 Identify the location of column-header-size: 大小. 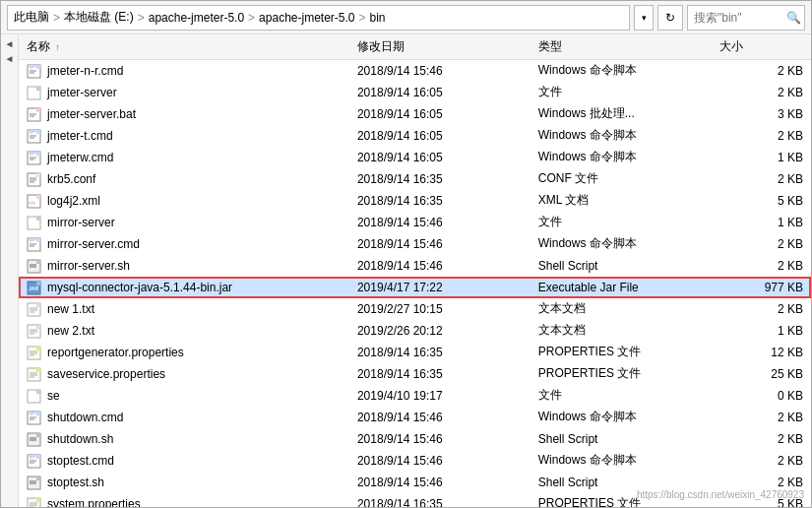
(762, 47).